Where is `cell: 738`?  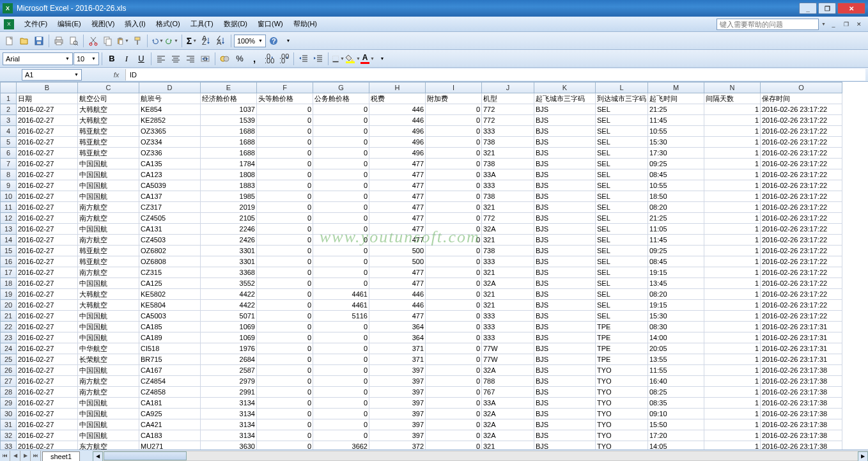 cell: 738 is located at coordinates (508, 142).